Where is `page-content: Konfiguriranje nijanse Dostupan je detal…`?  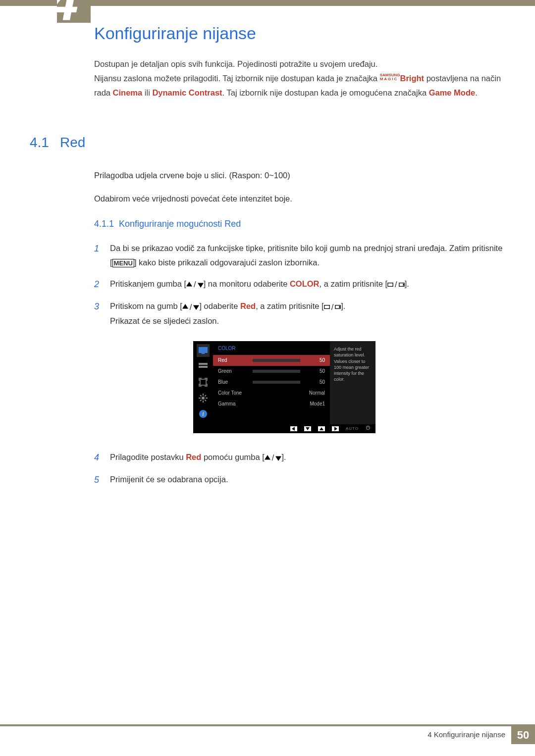 page-content: Konfiguriranje nijanse Dostupan je detal… is located at coordinates (300, 62).